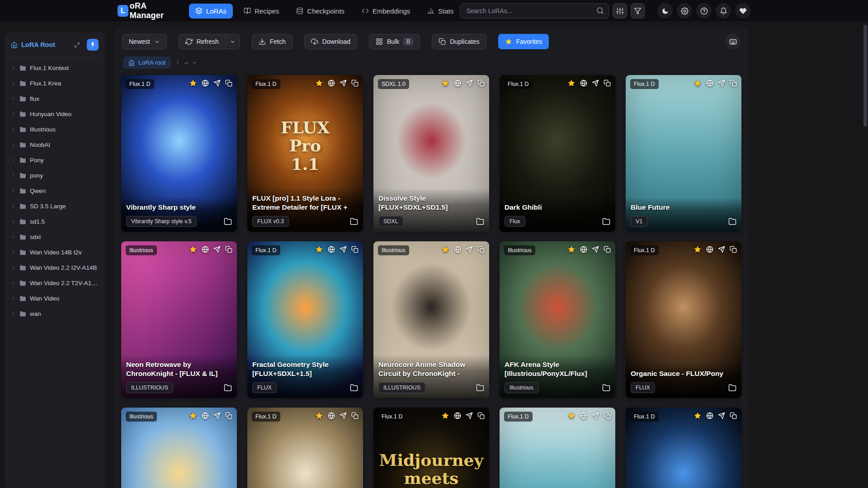 The image size is (868, 488). Describe the element at coordinates (431, 448) in the screenshot. I see `lora-card: Midjourney meets FLUX Flux.1 D` at that location.